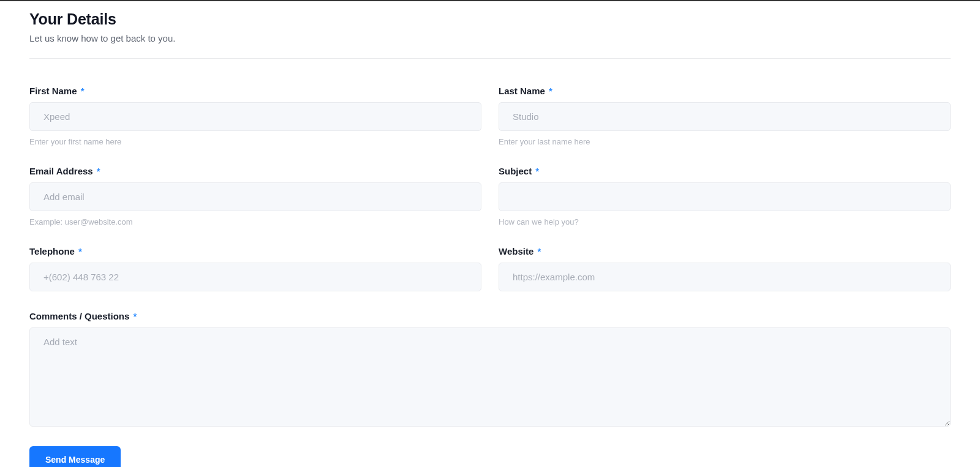 The width and height of the screenshot is (980, 467). Describe the element at coordinates (725, 116) in the screenshot. I see `last-name-field: Last Name * Enter your last name here` at that location.